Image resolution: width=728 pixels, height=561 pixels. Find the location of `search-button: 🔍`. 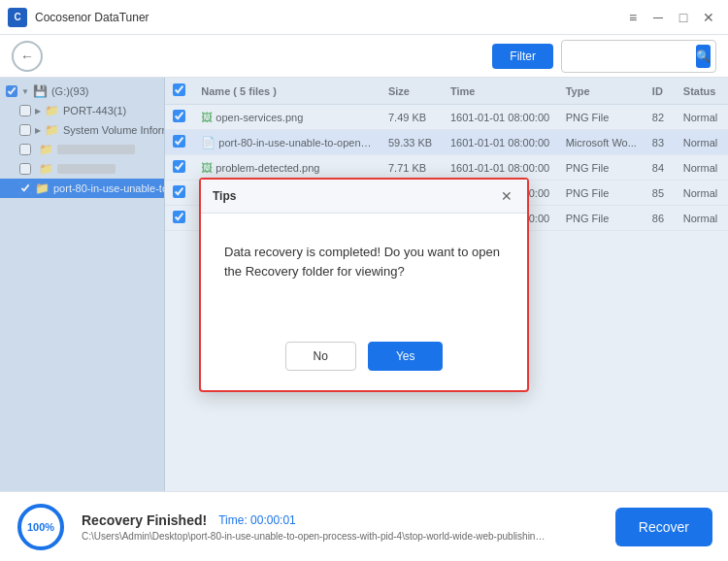

search-button: 🔍 is located at coordinates (703, 56).